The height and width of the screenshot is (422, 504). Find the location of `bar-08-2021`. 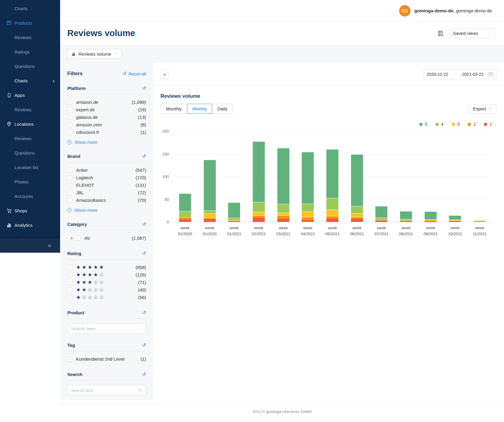

bar-08-2021 is located at coordinates (406, 217).